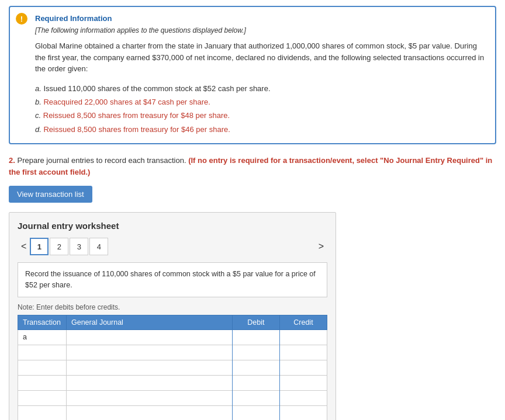 The image size is (505, 420). Describe the element at coordinates (252, 166) in the screenshot. I see `question-text: 2. Prepare journal entries to record eac…` at that location.